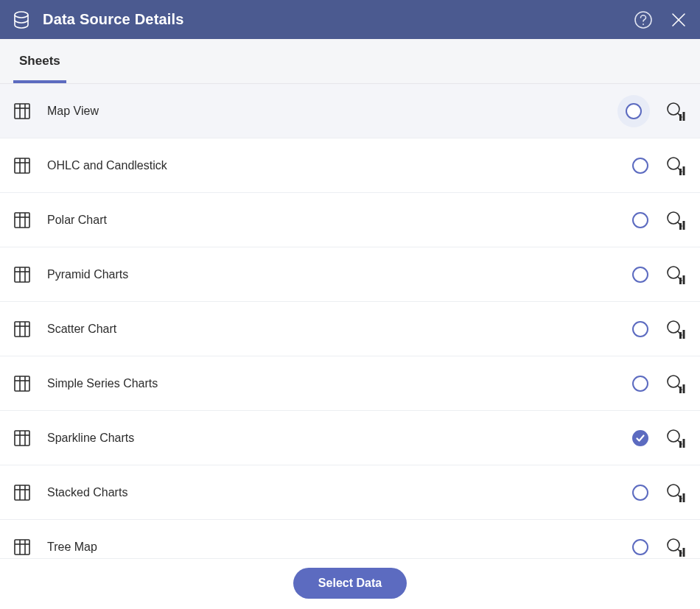 The image size is (700, 609). Describe the element at coordinates (679, 20) in the screenshot. I see `close-icon` at that location.